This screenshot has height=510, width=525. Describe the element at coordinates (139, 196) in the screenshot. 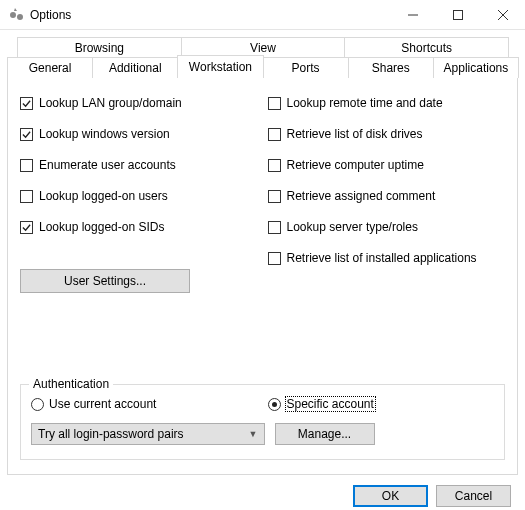

I see `checkbox-row: Lookup logged-on users` at that location.